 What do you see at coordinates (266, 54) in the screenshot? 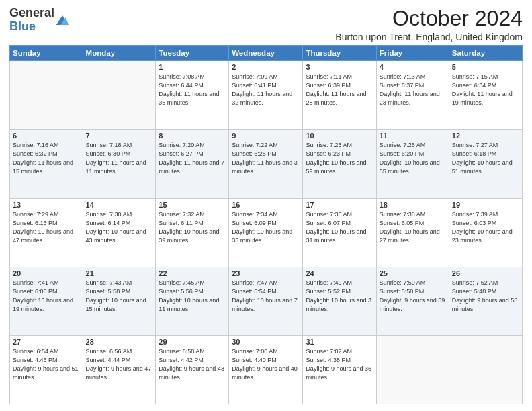
I see `calendar-header-row: Sunday Monday Tuesday Wednesday Thursday…` at bounding box center [266, 54].